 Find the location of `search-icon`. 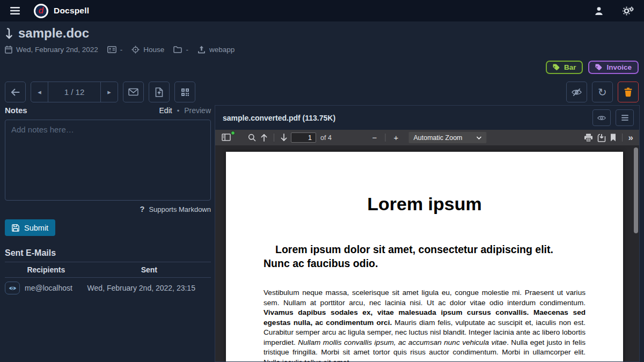

search-icon is located at coordinates (252, 137).